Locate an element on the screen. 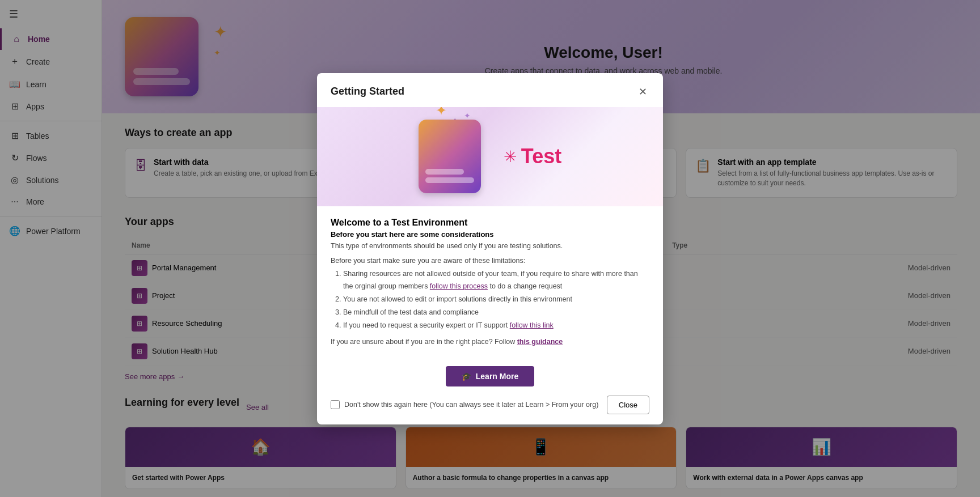  limitation-2: You are not allowed to edit or import so… is located at coordinates (496, 299).